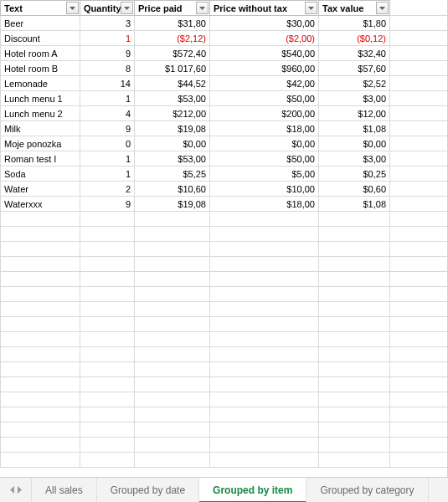 The image size is (448, 502). I want to click on value-cell: ($0,12), so click(355, 38).